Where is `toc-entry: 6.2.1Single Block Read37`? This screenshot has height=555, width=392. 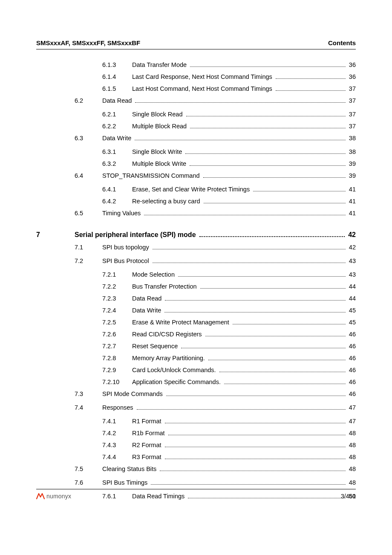
toc-entry: 6.2.1Single Block Read37 is located at coordinates (196, 114).